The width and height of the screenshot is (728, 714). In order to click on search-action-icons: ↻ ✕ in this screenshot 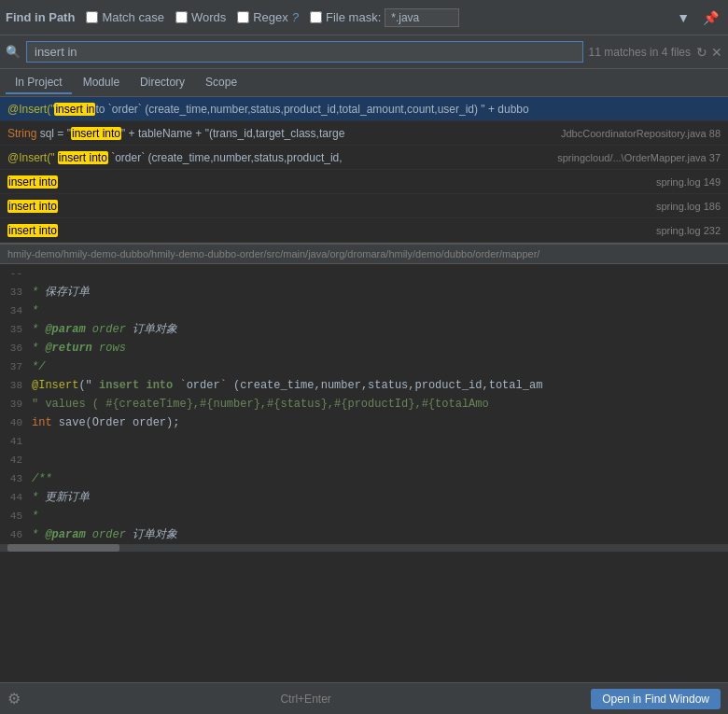, I will do `click(709, 52)`.